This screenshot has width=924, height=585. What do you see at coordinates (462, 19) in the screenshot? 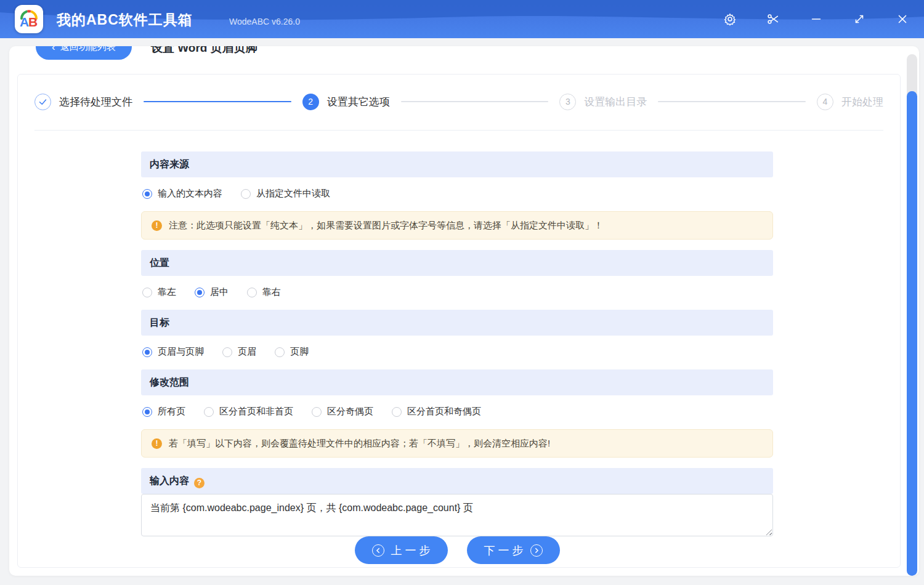
I see `titlebar: A B 我的ABC软件工具箱 WodeABC v6.26.0` at bounding box center [462, 19].